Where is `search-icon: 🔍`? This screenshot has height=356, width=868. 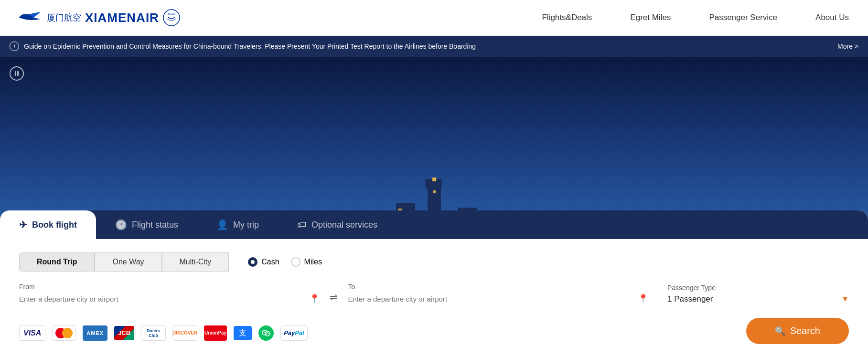
search-icon: 🔍 is located at coordinates (780, 331).